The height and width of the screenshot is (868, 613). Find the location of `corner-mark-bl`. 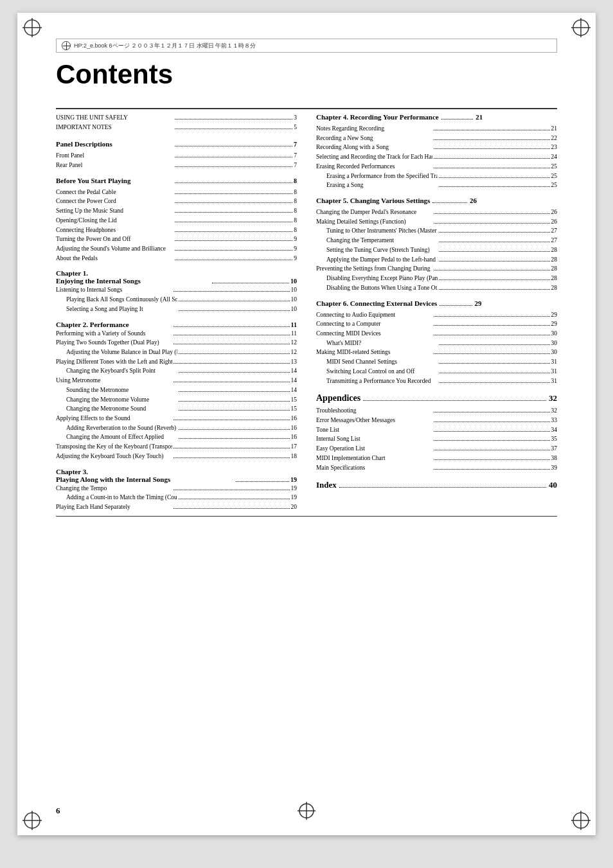

corner-mark-bl is located at coordinates (32, 820).